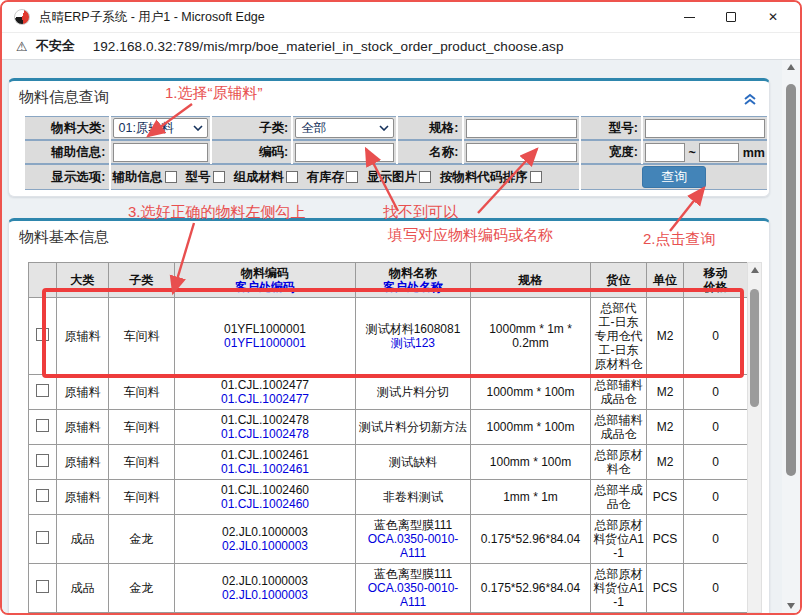 This screenshot has height=615, width=802. What do you see at coordinates (161, 152) in the screenshot?
I see `aux-info-input` at bounding box center [161, 152].